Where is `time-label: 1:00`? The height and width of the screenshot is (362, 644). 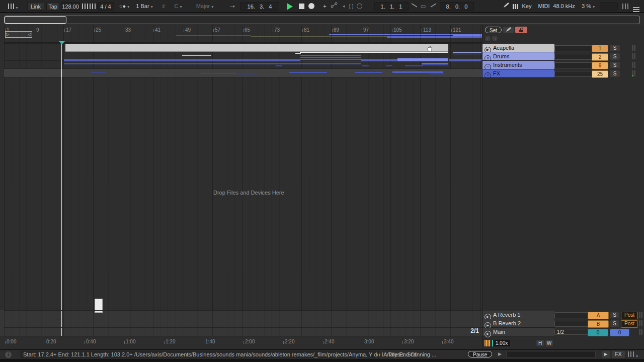 time-label: 1:00 is located at coordinates (130, 342).